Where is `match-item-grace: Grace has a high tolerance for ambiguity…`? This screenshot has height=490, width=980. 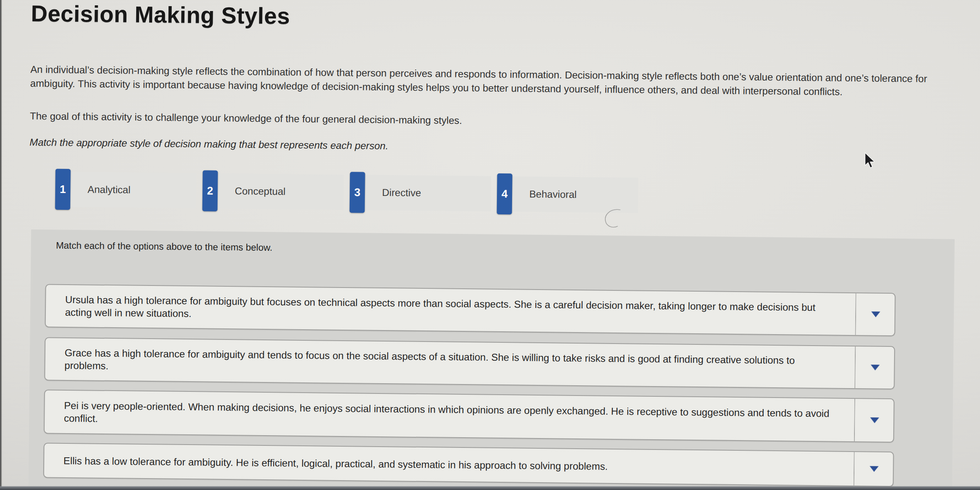 match-item-grace: Grace has a high tolerance for ambiguity… is located at coordinates (470, 363).